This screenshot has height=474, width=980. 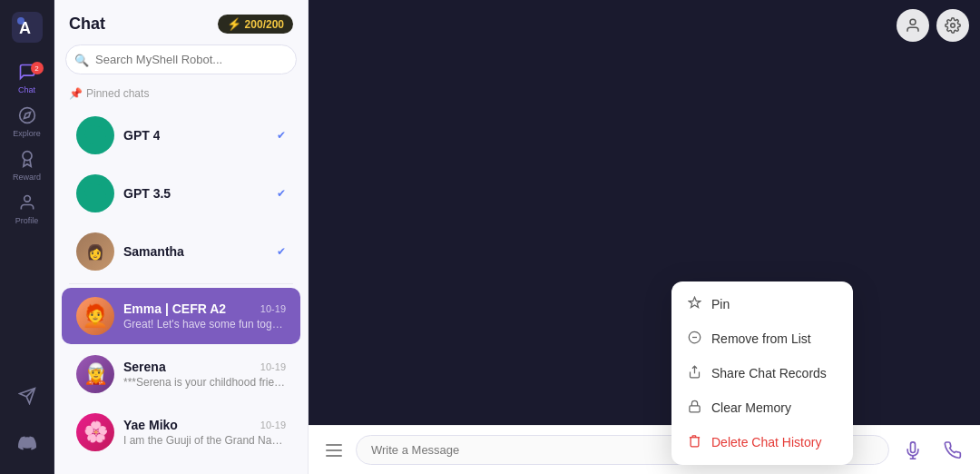 I want to click on icon-bar-bottom, so click(x=27, y=420).